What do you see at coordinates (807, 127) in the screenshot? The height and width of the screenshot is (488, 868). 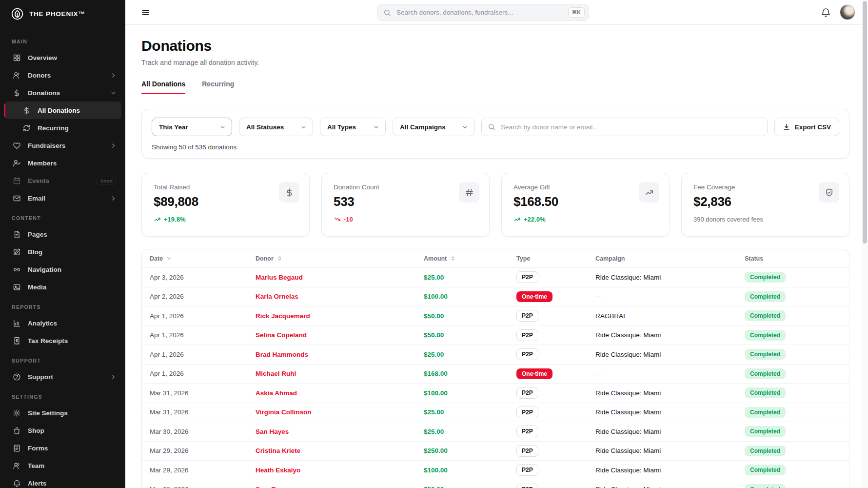 I see `export-csv-button: Export CSV` at bounding box center [807, 127].